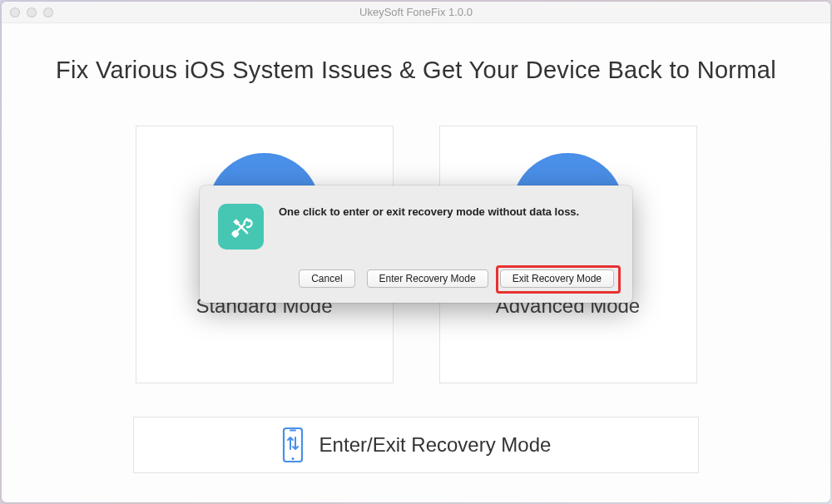  Describe the element at coordinates (416, 245) in the screenshot. I see `recovery-mode-dialog: One click to enter or exit recovery mode…` at that location.